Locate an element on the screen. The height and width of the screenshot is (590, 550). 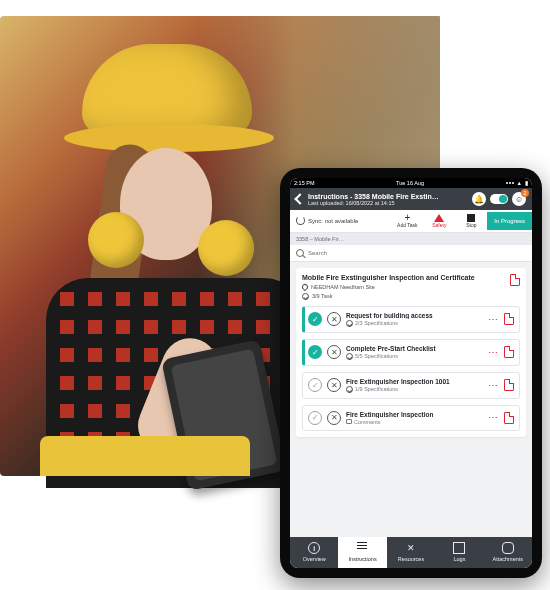
list-icon is located at coordinates (363, 548).